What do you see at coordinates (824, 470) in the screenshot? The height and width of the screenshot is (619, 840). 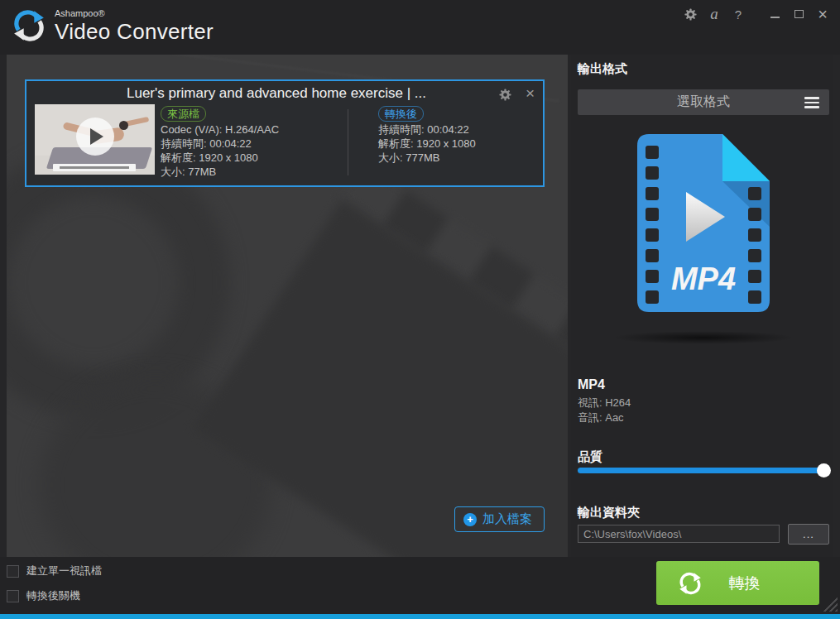 I see `quality-slider-thumb` at bounding box center [824, 470].